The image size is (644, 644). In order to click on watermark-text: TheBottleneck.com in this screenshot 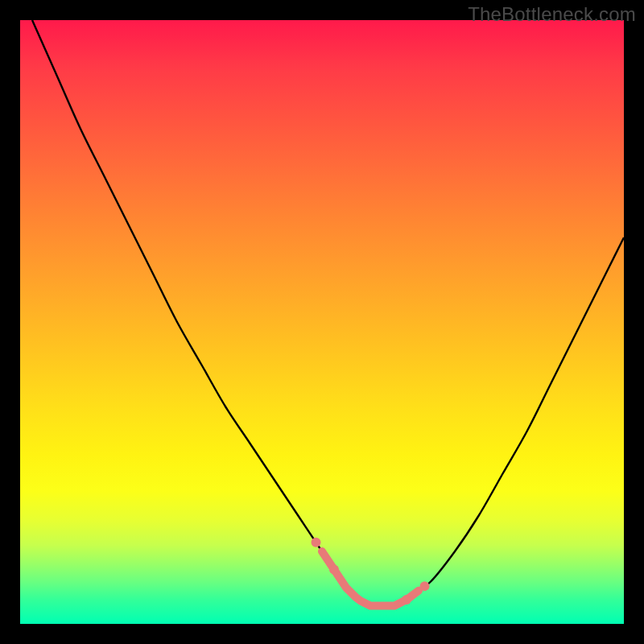, I will do `click(552, 14)`.